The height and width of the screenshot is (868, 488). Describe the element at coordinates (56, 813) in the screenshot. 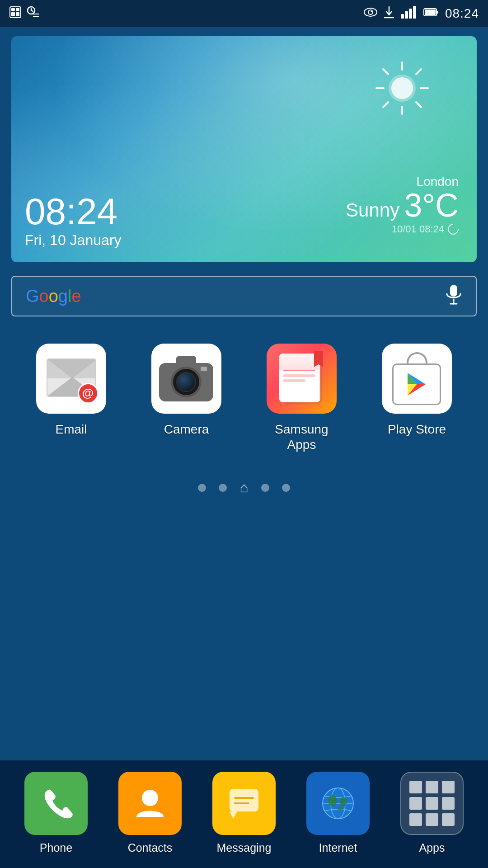

I see `dock-item-phone: Phone` at that location.